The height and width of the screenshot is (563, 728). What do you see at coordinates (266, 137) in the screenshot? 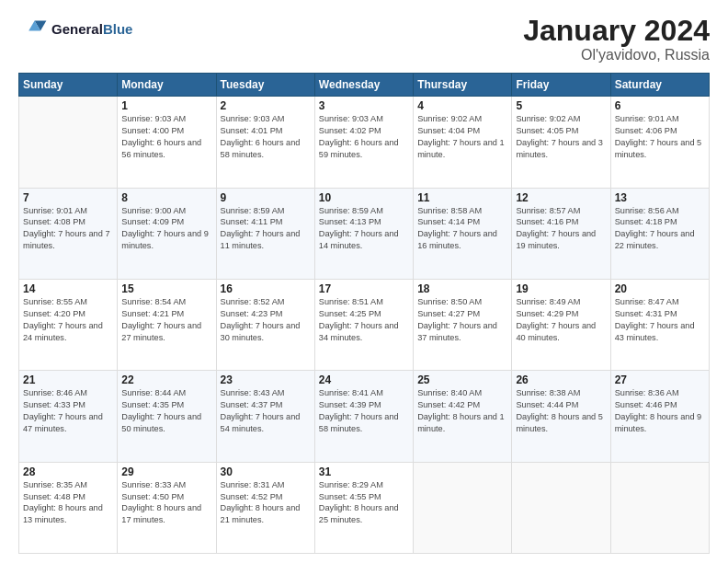
I see `day-info: Sunrise: 9:03 AM Sunset: 4:01 PM Dayligh…` at bounding box center [266, 137].